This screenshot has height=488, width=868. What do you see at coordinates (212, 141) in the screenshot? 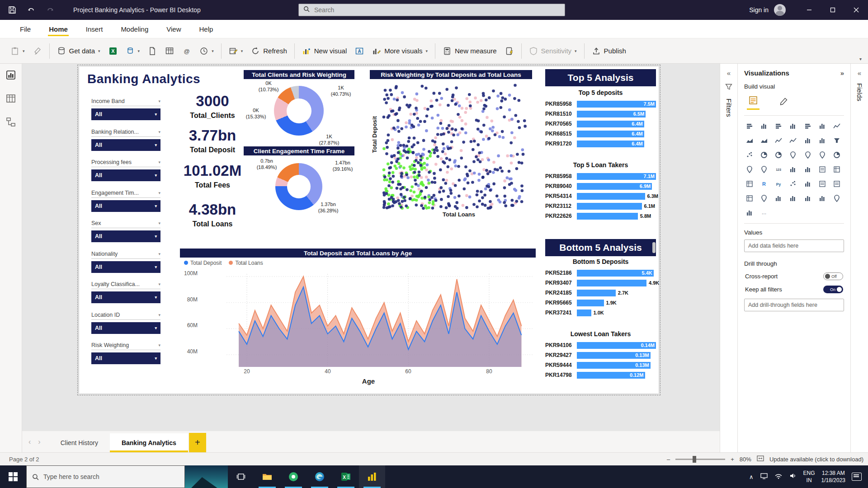
I see `kpi-total deposit: 3.77bnTotal Deposit` at bounding box center [212, 141].